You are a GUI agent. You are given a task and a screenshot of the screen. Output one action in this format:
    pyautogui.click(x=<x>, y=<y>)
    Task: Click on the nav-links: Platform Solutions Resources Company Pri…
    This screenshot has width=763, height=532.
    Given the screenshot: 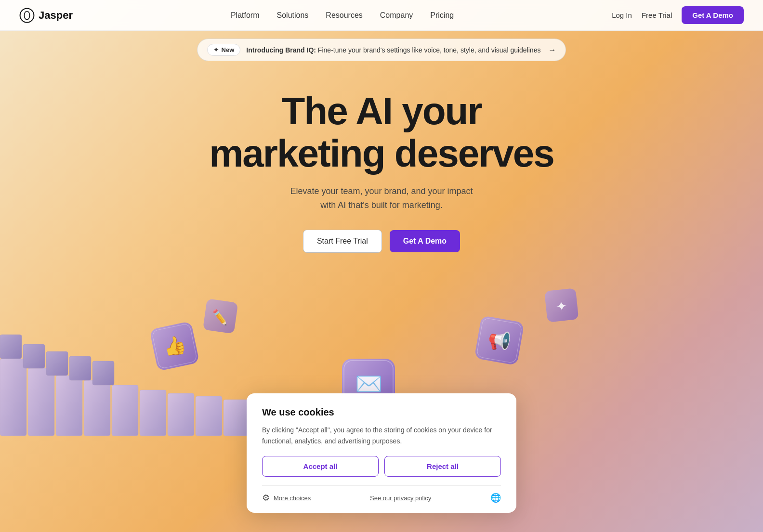 What is the action you would take?
    pyautogui.click(x=342, y=15)
    